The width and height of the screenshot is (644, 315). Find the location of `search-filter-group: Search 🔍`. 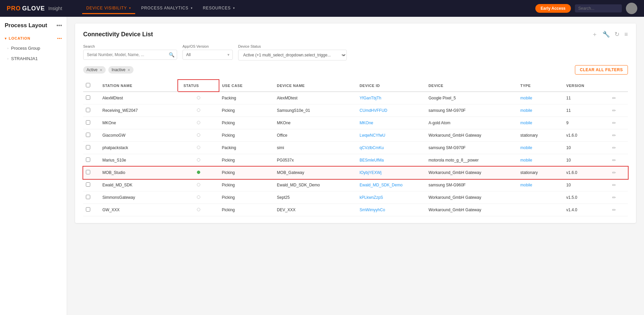

search-filter-group: Search 🔍 is located at coordinates (130, 52).